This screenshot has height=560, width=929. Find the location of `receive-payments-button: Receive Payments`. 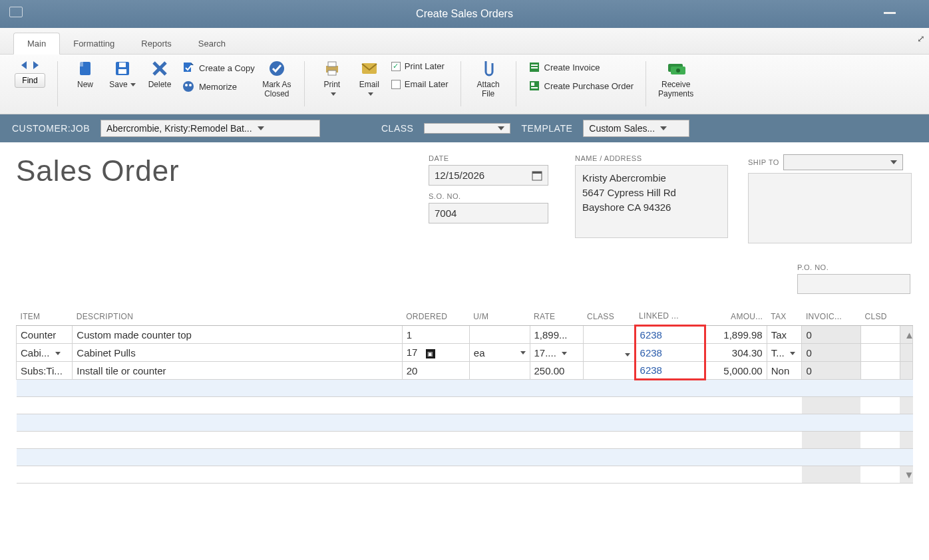

receive-payments-button: Receive Payments is located at coordinates (676, 79).